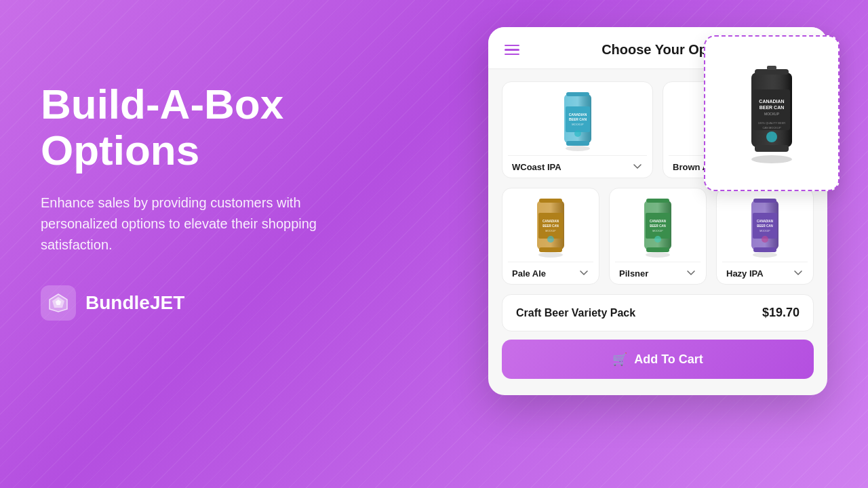 The width and height of the screenshot is (868, 488). I want to click on cart-icon: 🛒, so click(620, 359).